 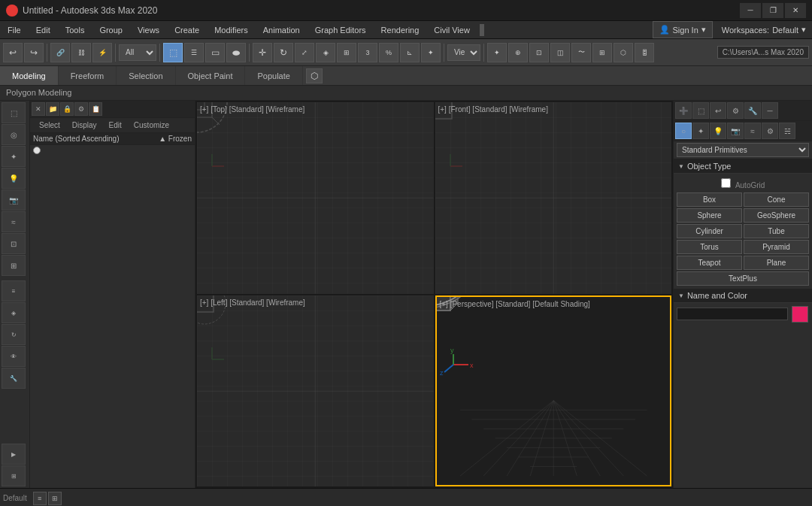 I want to click on schematic-button: ⊞, so click(x=602, y=53).